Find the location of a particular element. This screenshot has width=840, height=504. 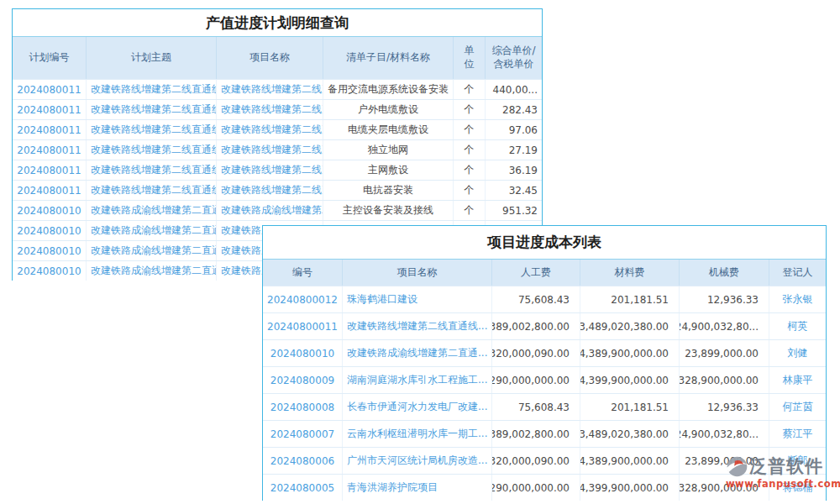

table-row: 2024080011改建铁路线增建第二线直通线改建铁路线增建第二线直通线主网敷设… is located at coordinates (277, 170).